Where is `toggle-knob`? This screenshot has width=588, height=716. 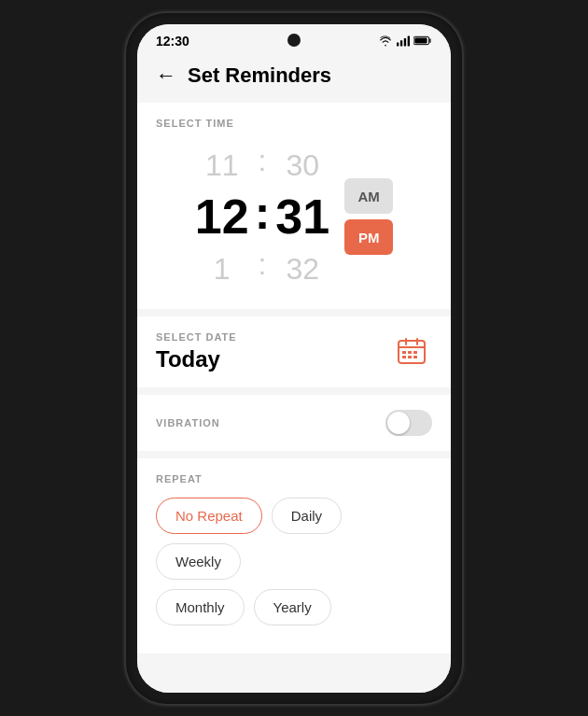 toggle-knob is located at coordinates (399, 423).